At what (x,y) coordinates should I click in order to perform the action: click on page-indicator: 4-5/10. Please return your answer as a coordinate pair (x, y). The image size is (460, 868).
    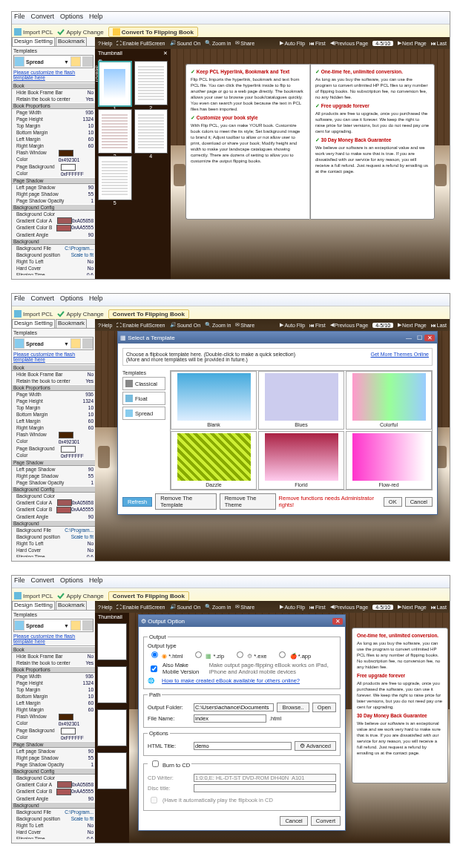
    Looking at the image, I should click on (383, 43).